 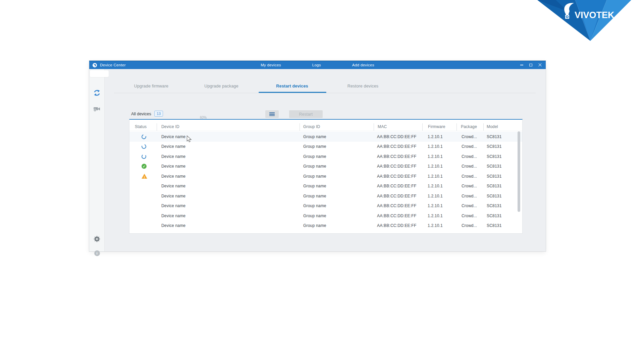 What do you see at coordinates (272, 114) in the screenshot?
I see `list-menu-button` at bounding box center [272, 114].